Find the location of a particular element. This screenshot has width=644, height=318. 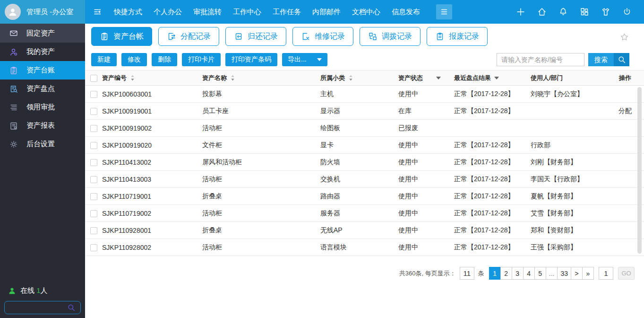

home-icon is located at coordinates (542, 12).